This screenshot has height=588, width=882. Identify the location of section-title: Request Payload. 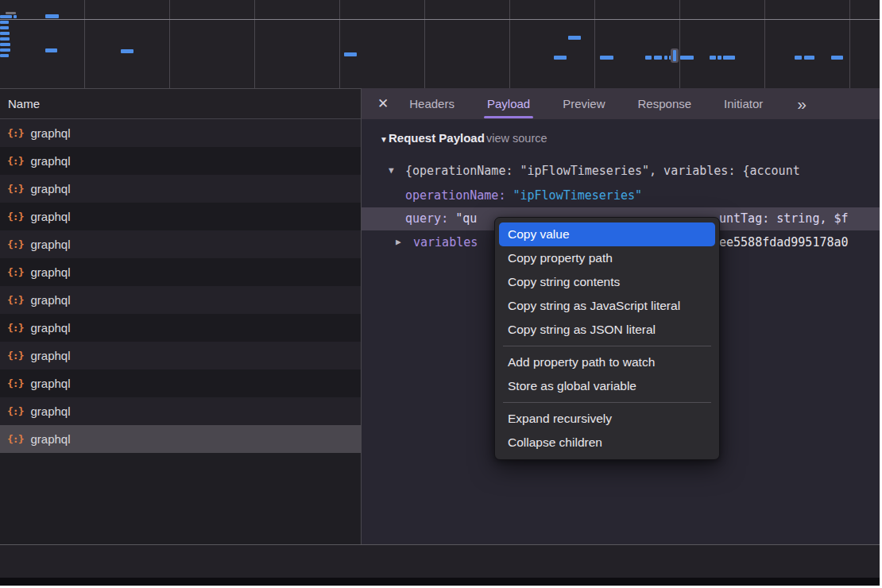
(437, 138).